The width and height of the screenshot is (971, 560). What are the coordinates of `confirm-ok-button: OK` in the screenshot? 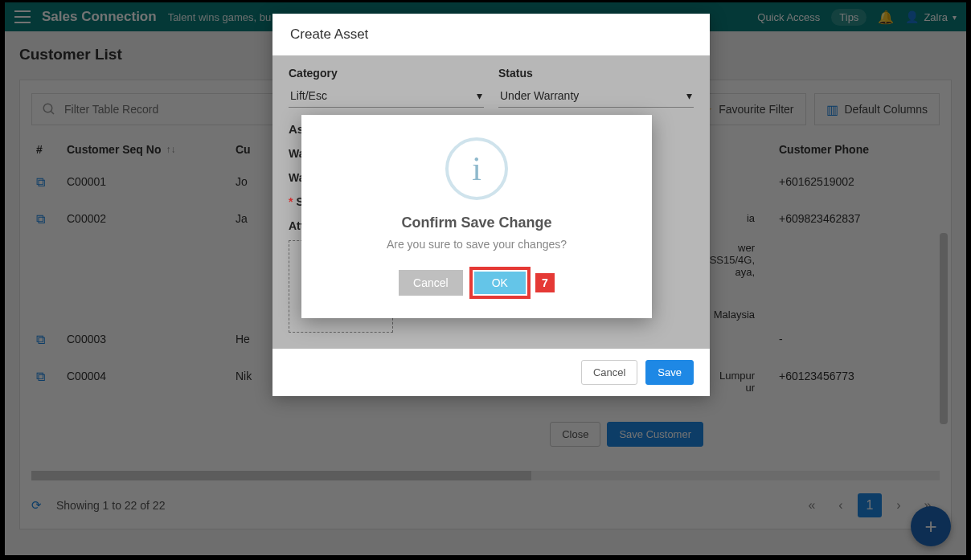 It's located at (500, 283).